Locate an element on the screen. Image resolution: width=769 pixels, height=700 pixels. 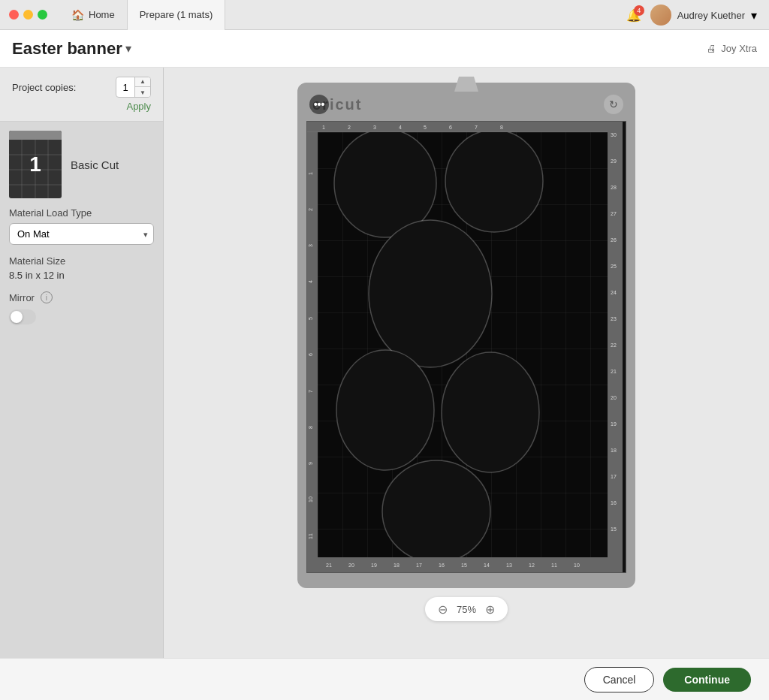
project-title: Easter banner ▾ is located at coordinates (72, 49).